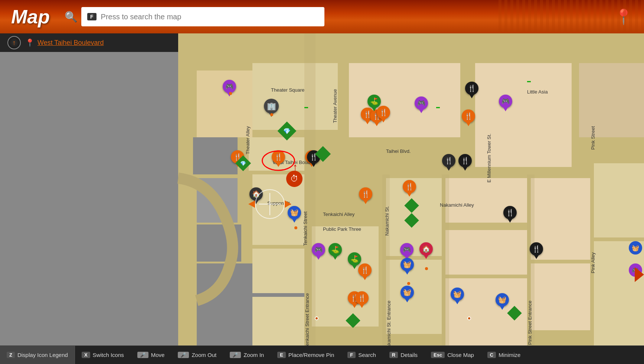  What do you see at coordinates (366, 196) in the screenshot?
I see `map-pin-orange-4: 🍴` at bounding box center [366, 196].